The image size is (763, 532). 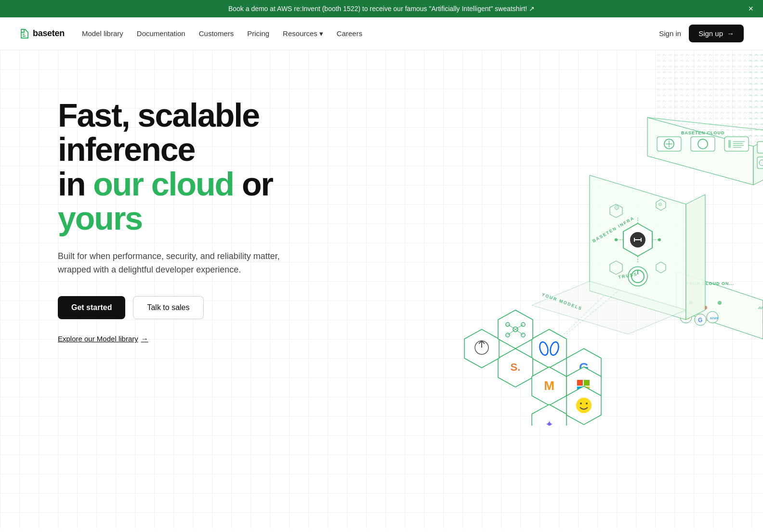 What do you see at coordinates (303, 34) in the screenshot?
I see `nav-resources: Resources ▾` at bounding box center [303, 34].